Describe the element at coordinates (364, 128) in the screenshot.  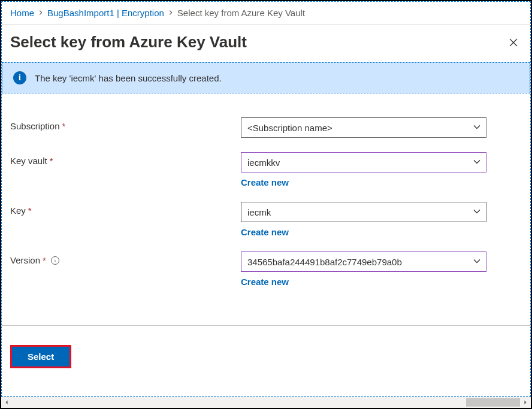
I see `subscription-dropdown: <Subscription name>` at that location.